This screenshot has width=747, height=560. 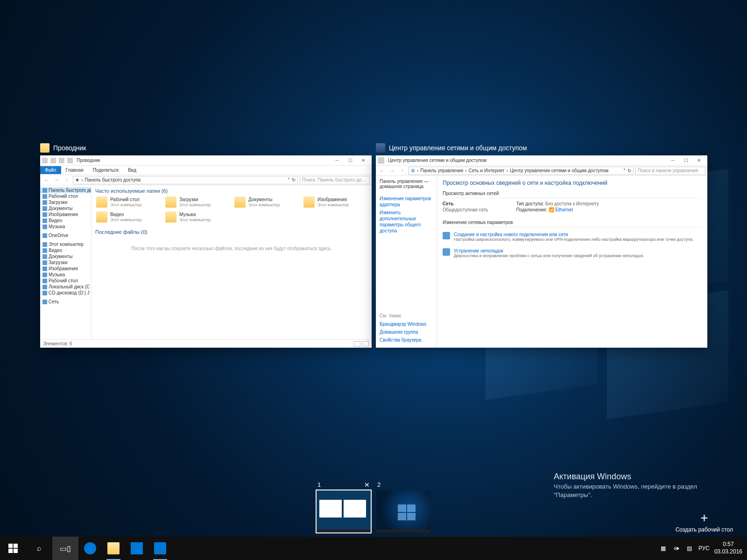 What do you see at coordinates (406, 222) in the screenshot?
I see `sidebar-link: Изменить дополнительные параметры общего…` at bounding box center [406, 222].